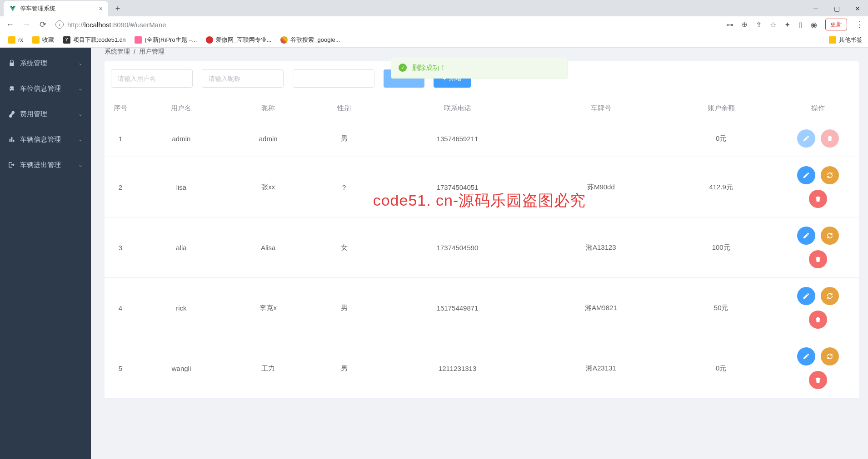  I want to click on th-gender: 性别, so click(344, 109).